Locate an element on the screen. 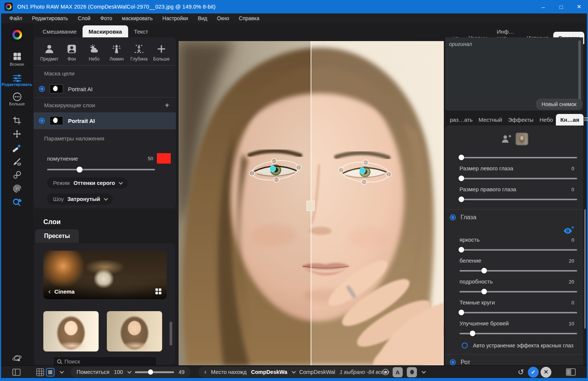 The height and width of the screenshot is (381, 588). close-button: ✕ is located at coordinates (579, 7).